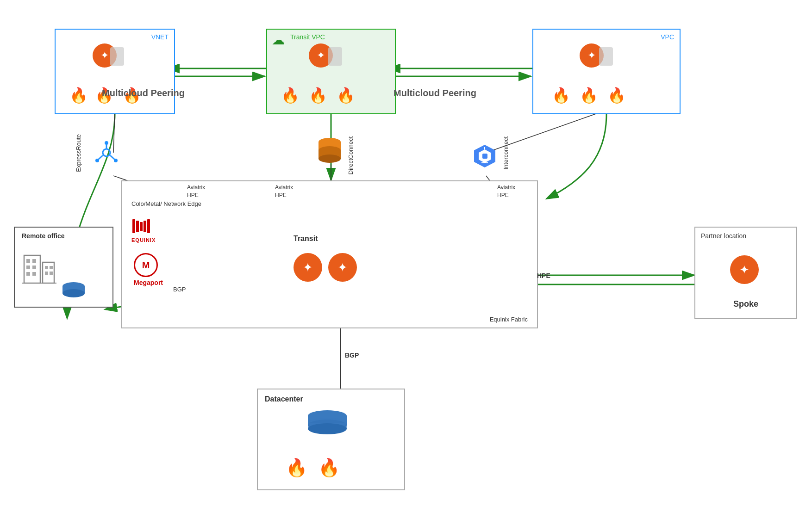 The width and height of the screenshot is (812, 525). Describe the element at coordinates (668, 37) in the screenshot. I see `vpc-label: VPC` at that location.